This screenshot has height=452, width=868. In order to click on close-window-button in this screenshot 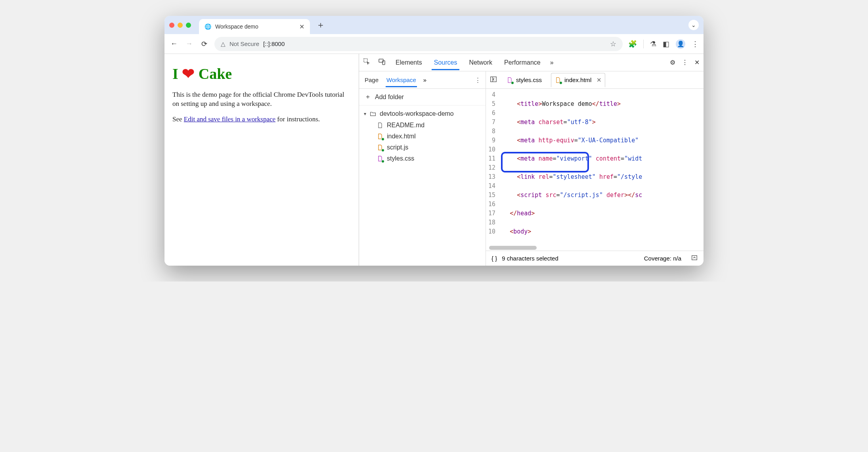, I will do `click(172, 25)`.